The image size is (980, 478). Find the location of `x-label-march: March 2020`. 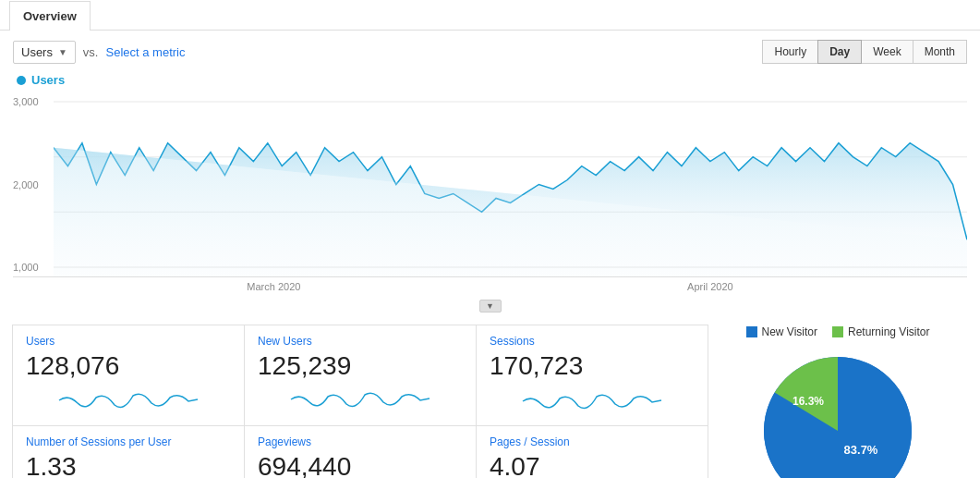

x-label-march: March 2020 is located at coordinates (273, 287).